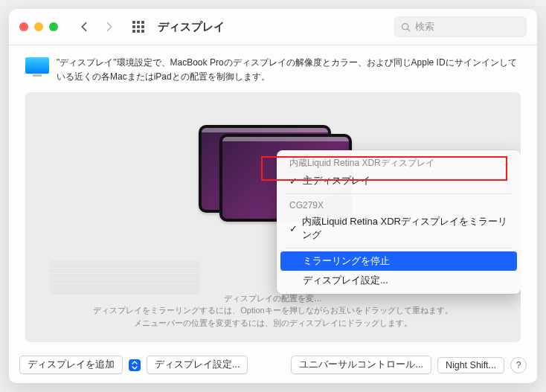 The height and width of the screenshot is (392, 546). I want to click on search-input: 検索, so click(460, 27).